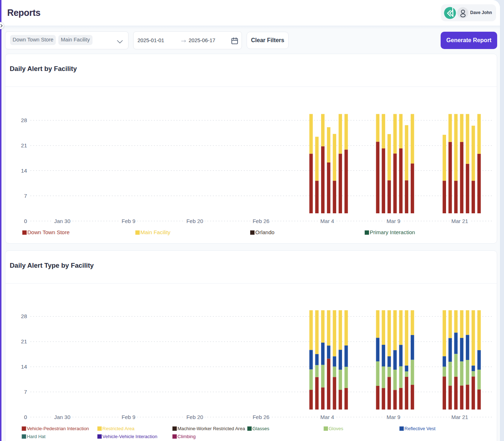  What do you see at coordinates (392, 232) in the screenshot?
I see `svg-text: Primary Interaction` at bounding box center [392, 232].